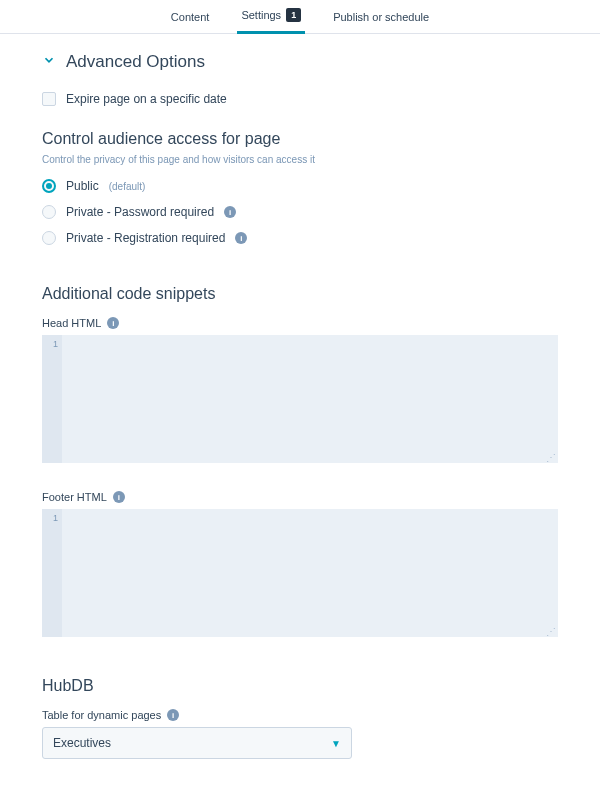  Describe the element at coordinates (310, 573) in the screenshot. I see `footer-html-textarea` at that location.